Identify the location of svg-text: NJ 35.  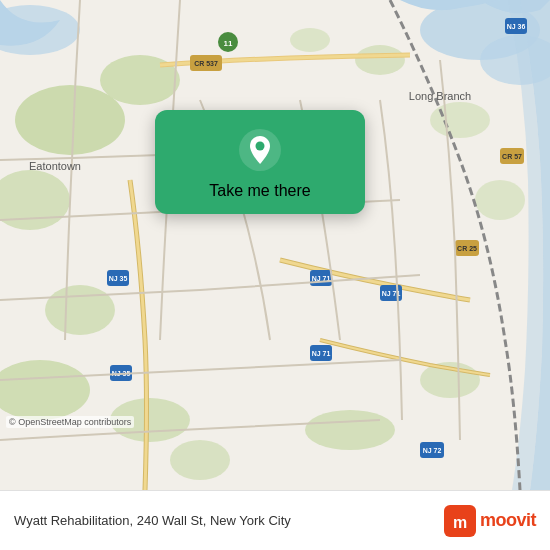
(118, 278).